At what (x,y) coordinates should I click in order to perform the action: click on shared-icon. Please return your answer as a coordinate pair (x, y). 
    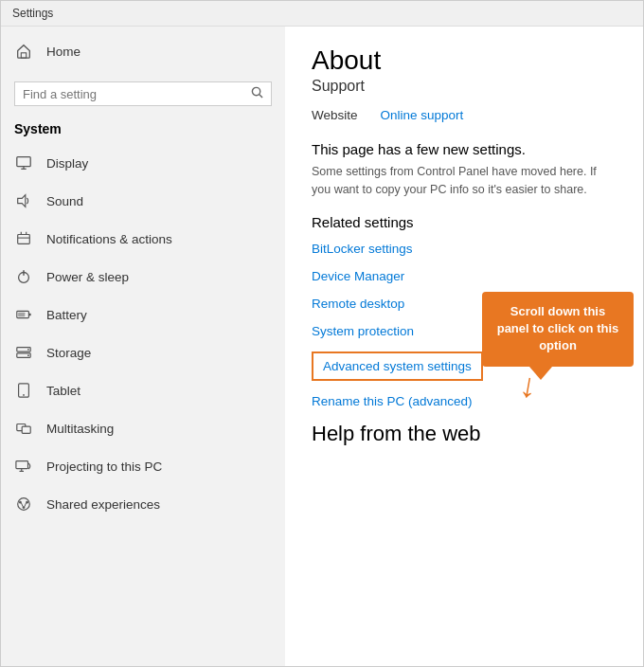
    Looking at the image, I should click on (24, 504).